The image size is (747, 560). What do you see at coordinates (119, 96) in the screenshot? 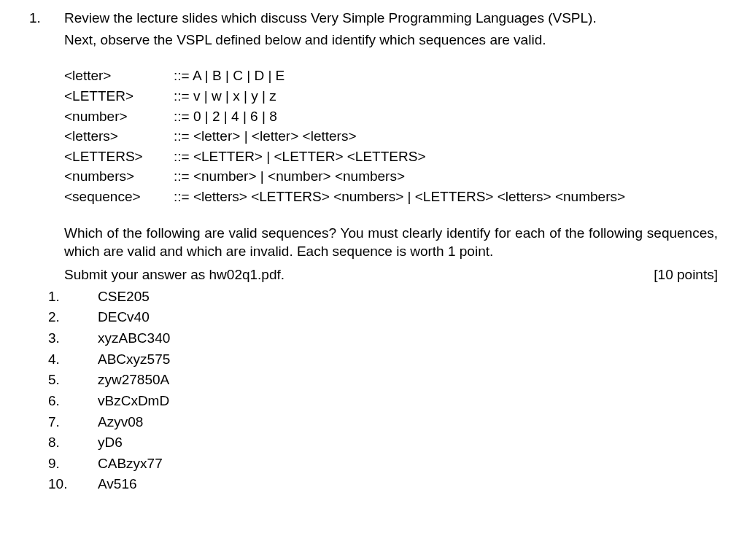
I see `grammar-lhs: <LETTER>` at bounding box center [119, 96].